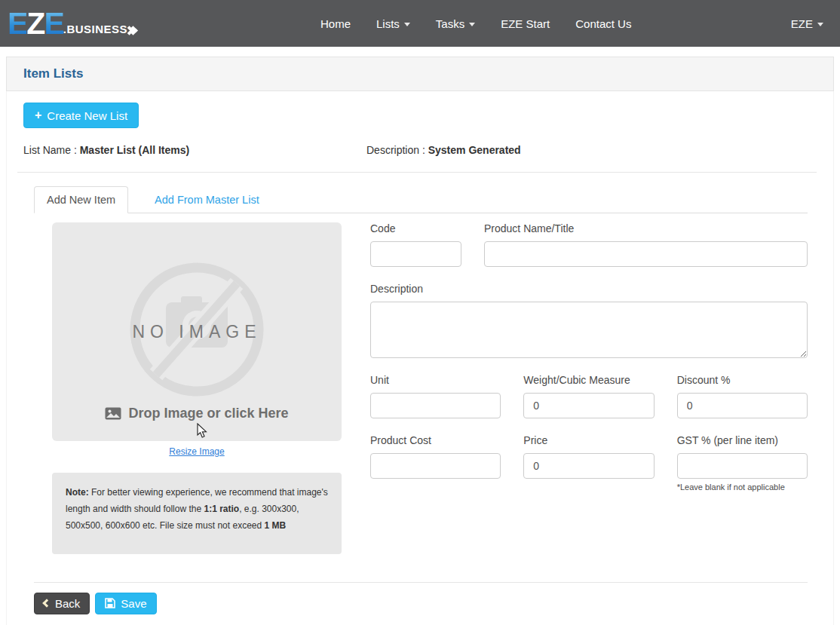  Describe the element at coordinates (436, 440) in the screenshot. I see `product-cost-label: Product Cost` at that location.